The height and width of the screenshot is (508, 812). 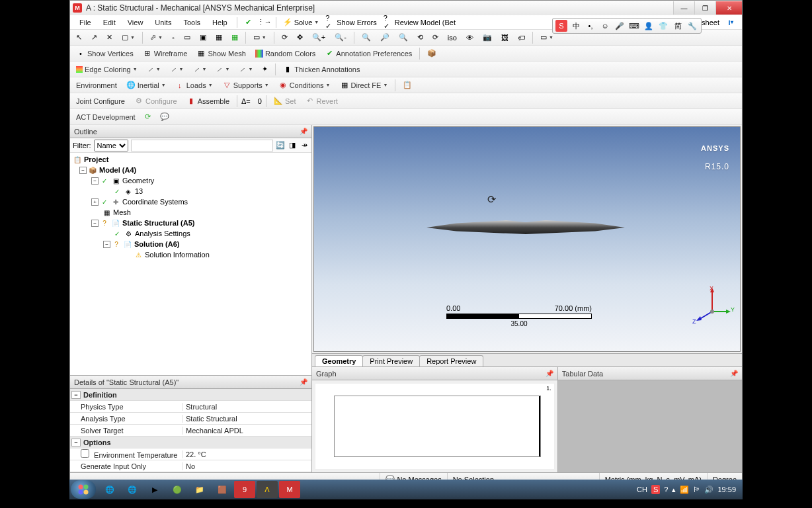 I want to click on maximize-button: ❐, so click(x=705, y=8).